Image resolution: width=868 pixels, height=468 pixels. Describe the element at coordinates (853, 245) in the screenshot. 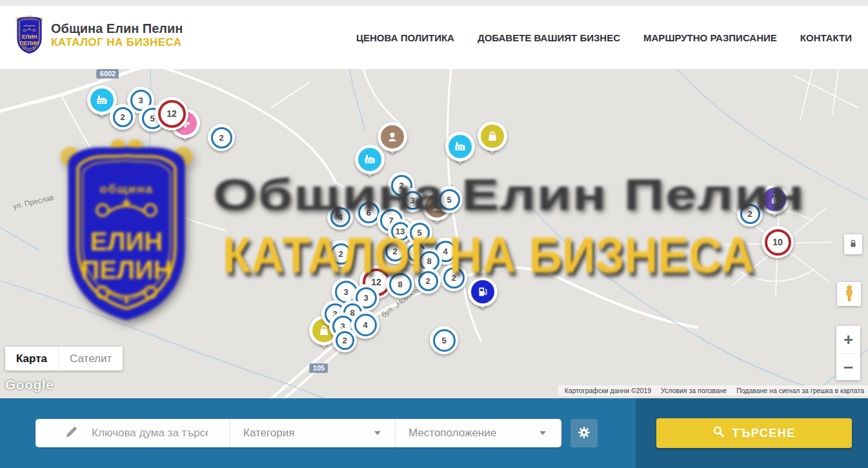

I see `lock-icon` at that location.